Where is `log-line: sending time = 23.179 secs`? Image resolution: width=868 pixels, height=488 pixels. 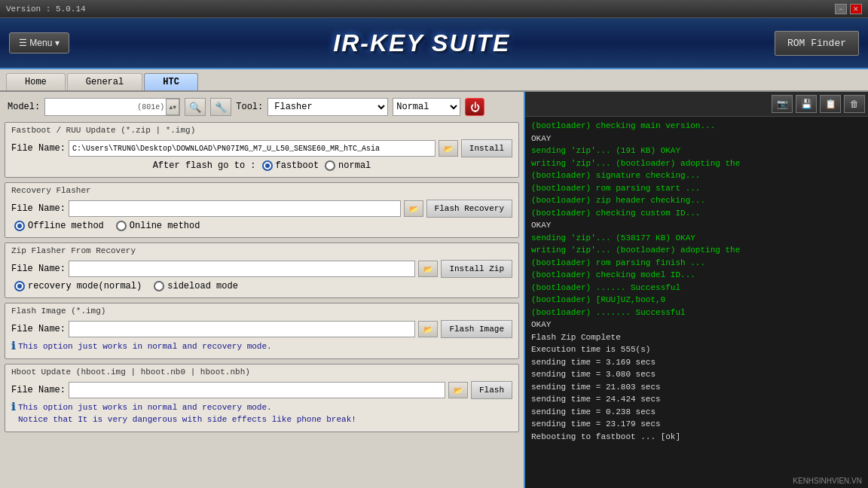 log-line: sending time = 23.179 secs is located at coordinates (696, 425).